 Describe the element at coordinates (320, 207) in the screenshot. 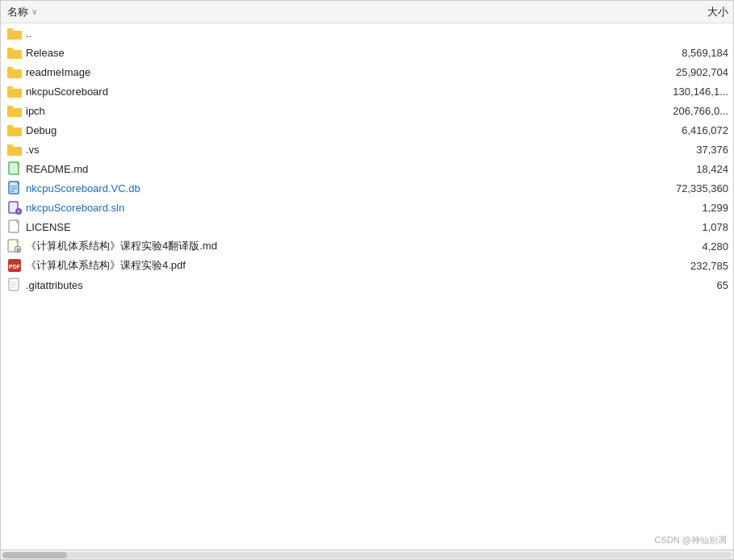

I see `file-name-cell: nkcpuScoreboard.sln` at that location.